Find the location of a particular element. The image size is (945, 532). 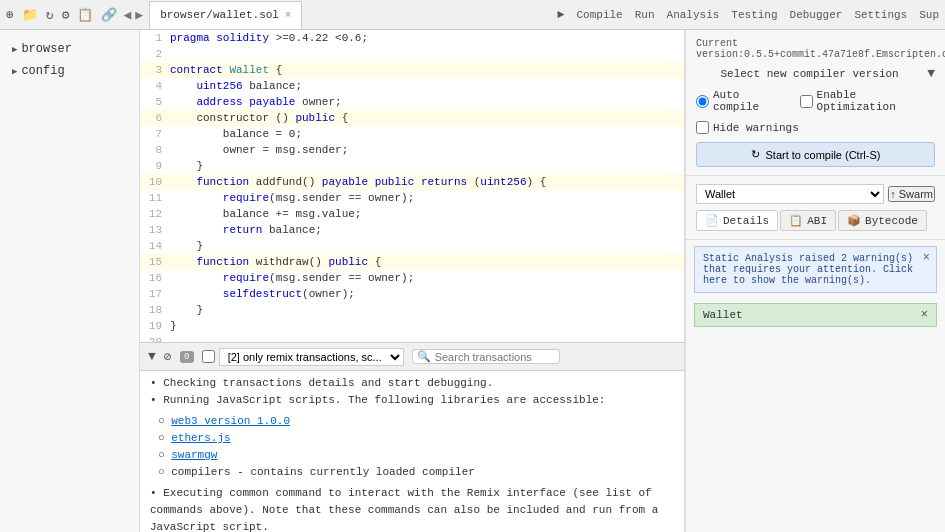

analysis-menu-item: Analysis is located at coordinates (694, 15).